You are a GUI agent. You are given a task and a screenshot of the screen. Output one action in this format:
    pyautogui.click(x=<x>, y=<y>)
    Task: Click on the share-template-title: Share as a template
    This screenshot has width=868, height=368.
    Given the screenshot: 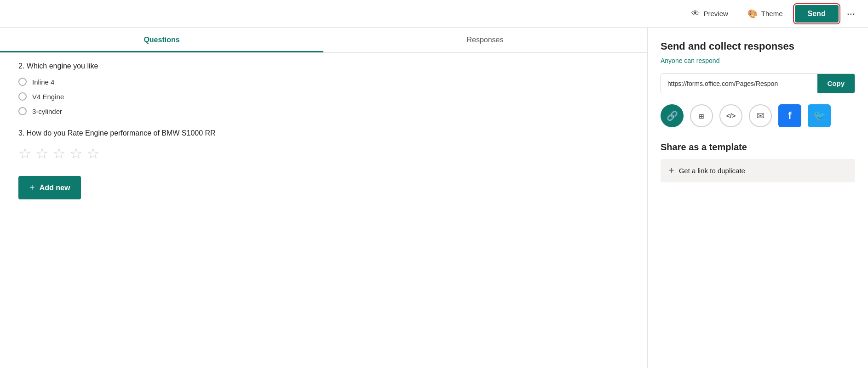 What is the action you would take?
    pyautogui.click(x=758, y=147)
    